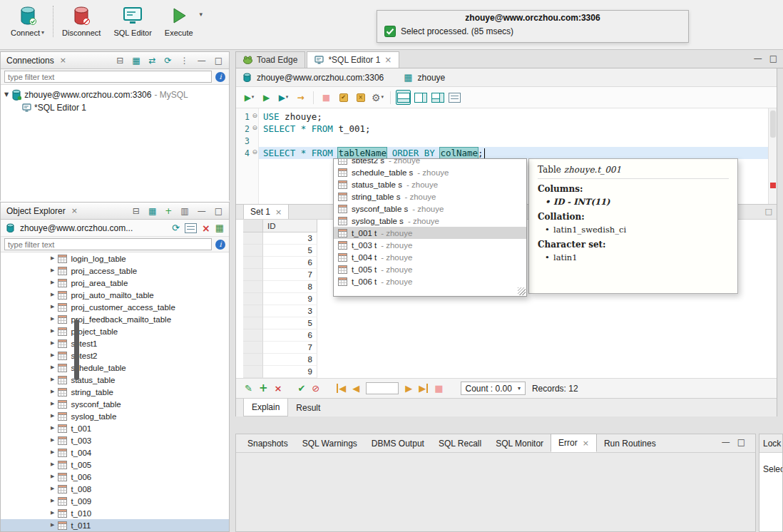  What do you see at coordinates (772, 156) in the screenshot?
I see `editor-scrollbar` at bounding box center [772, 156].